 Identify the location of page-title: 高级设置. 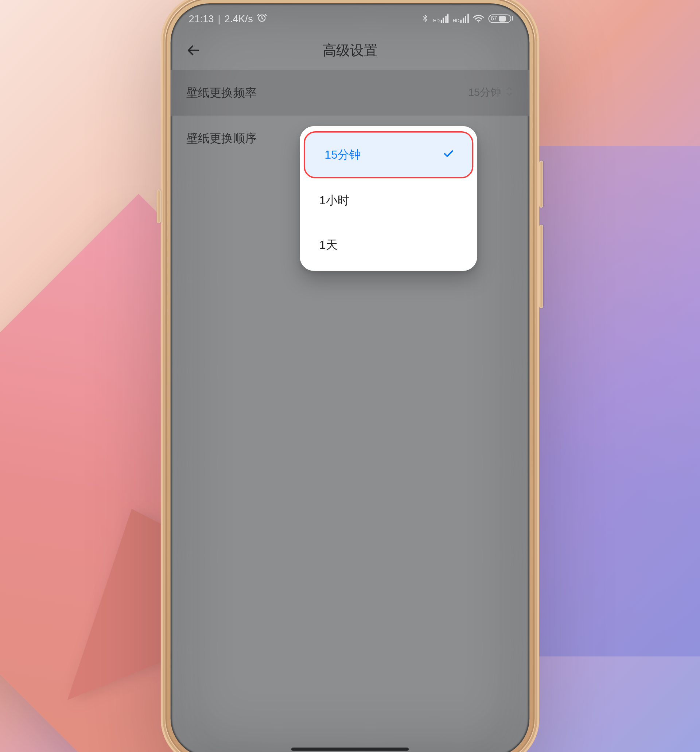
(350, 50).